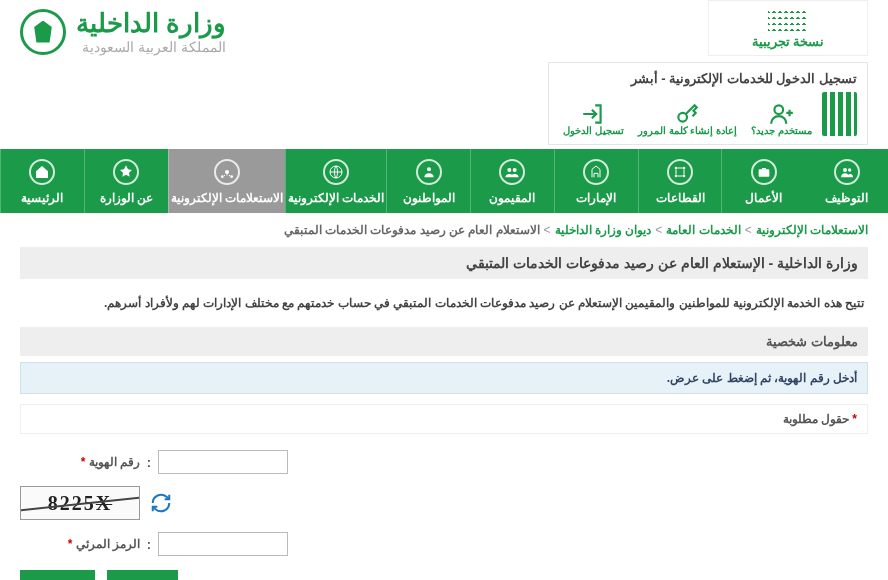 Image resolution: width=888 pixels, height=580 pixels. What do you see at coordinates (223, 462) in the screenshot?
I see `id-number-input` at bounding box center [223, 462].